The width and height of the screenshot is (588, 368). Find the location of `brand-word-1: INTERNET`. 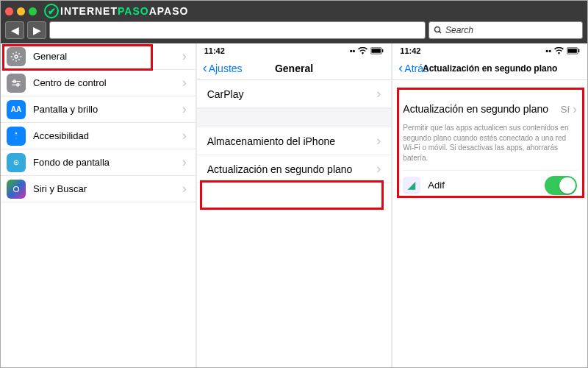

brand-word-1: INTERNET is located at coordinates (89, 11).